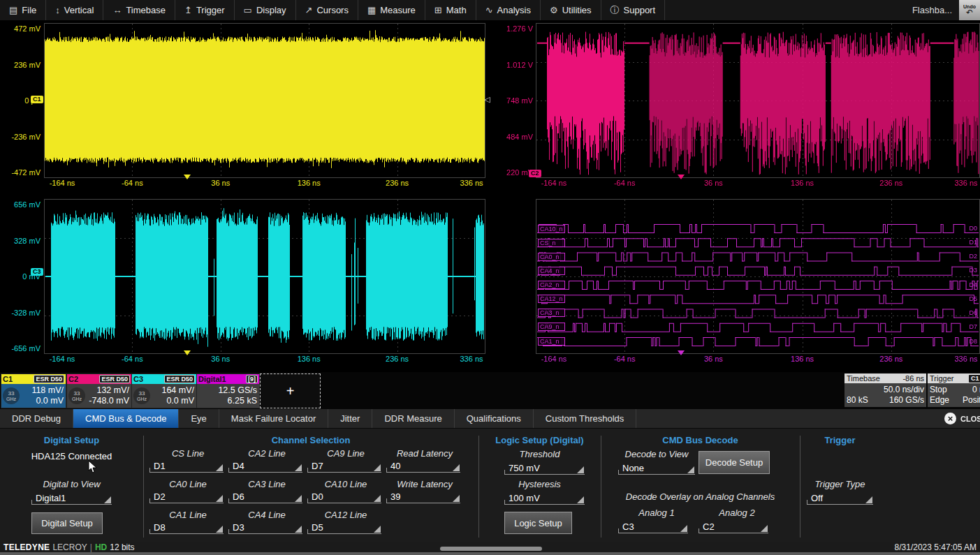 Image resolution: width=980 pixels, height=555 pixels. I want to click on ca2-line-dropdown: D4, so click(265, 466).